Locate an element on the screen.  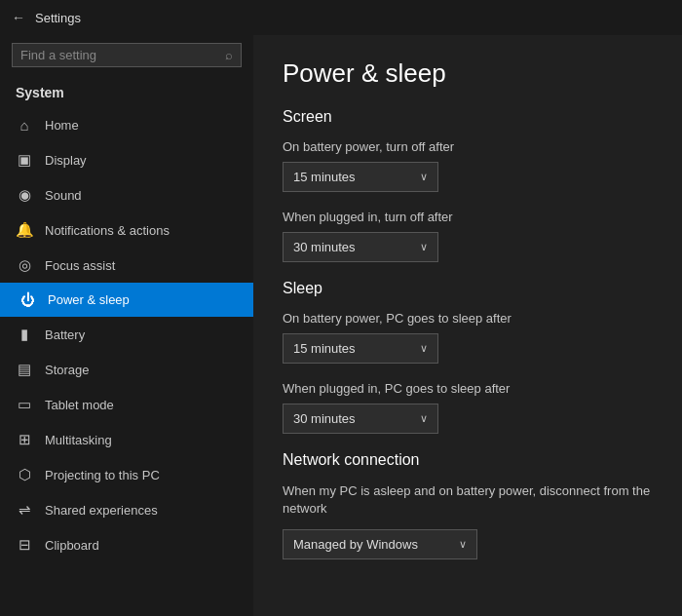
sidebar-item-power: ⏻Power & sleep is located at coordinates (127, 300).